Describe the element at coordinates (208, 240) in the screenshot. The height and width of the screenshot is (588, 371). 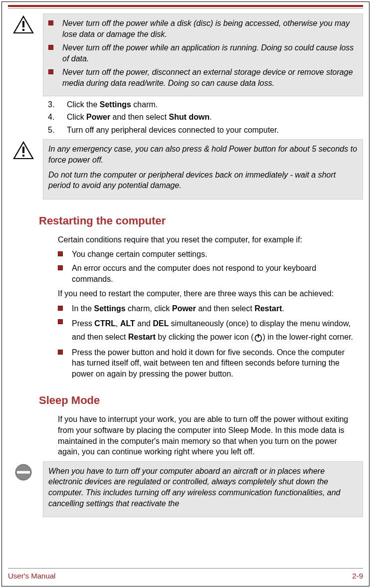
I see `body-paragraph: Certain conditions require that you rese…` at that location.